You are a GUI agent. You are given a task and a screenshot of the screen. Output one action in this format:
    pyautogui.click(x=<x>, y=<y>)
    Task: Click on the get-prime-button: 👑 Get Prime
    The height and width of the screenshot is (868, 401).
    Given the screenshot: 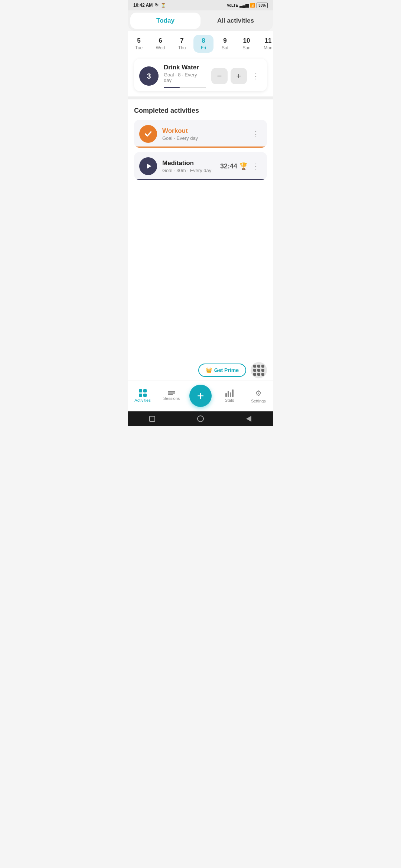 What is the action you would take?
    pyautogui.click(x=222, y=370)
    